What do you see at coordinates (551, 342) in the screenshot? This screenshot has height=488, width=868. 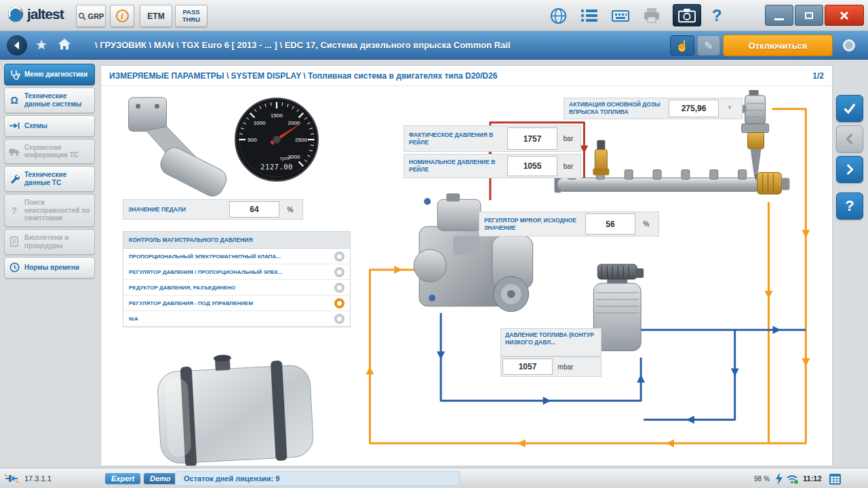 I see `low-pressure-param-label: ДАВЛЕНИЕ ТОПЛИВА (КОНТУР НИЗКОГО ДАВЛ...` at bounding box center [551, 342].